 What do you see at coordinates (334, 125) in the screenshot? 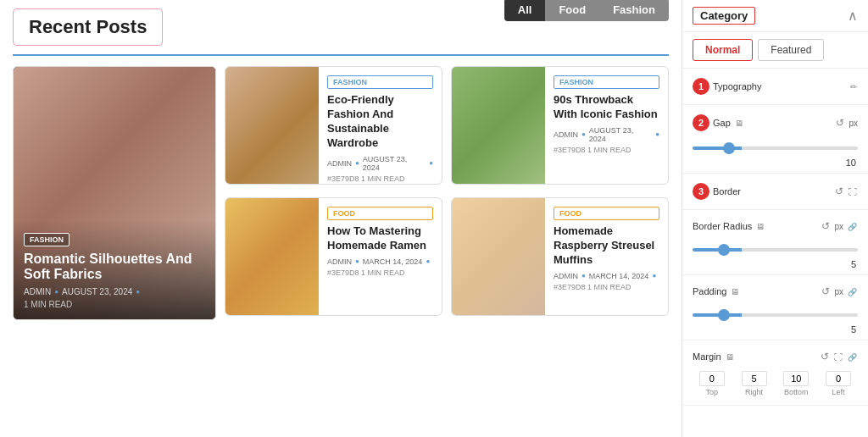
I see `post-card-eco: FASHION Eco-Friendly Fashion And Sustain…` at bounding box center [334, 125].